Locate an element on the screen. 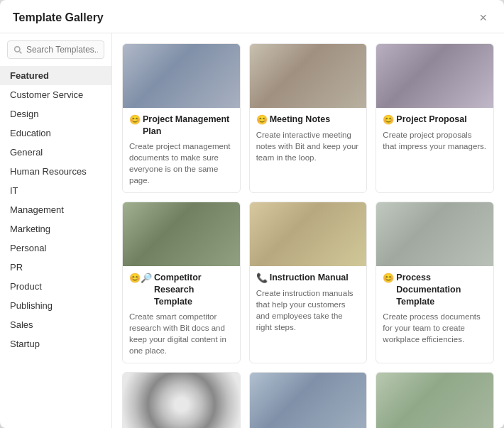 The image size is (504, 428). sidebar-item-pr: PR is located at coordinates (55, 267).